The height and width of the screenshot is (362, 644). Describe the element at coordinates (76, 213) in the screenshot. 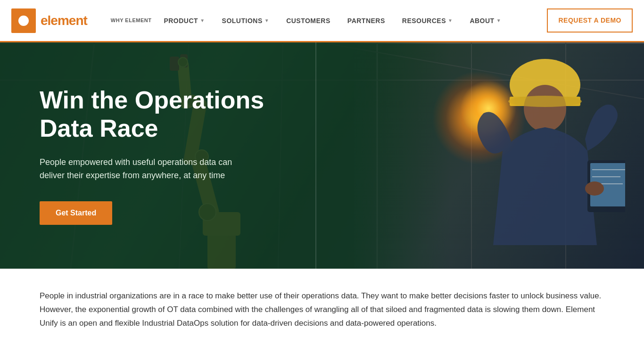

I see `get-started-button: Get Started` at that location.